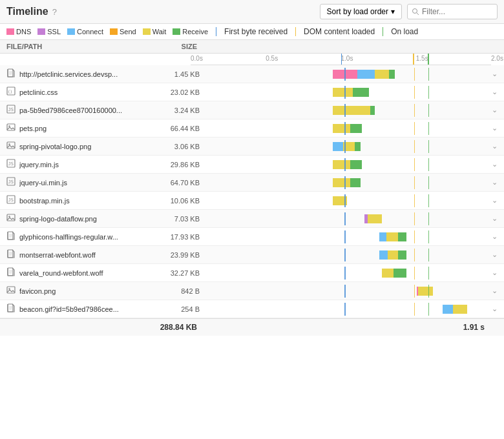 This screenshot has height=439, width=504. Describe the element at coordinates (176, 201) in the screenshot. I see `file-size: 10.06 KB` at that location.